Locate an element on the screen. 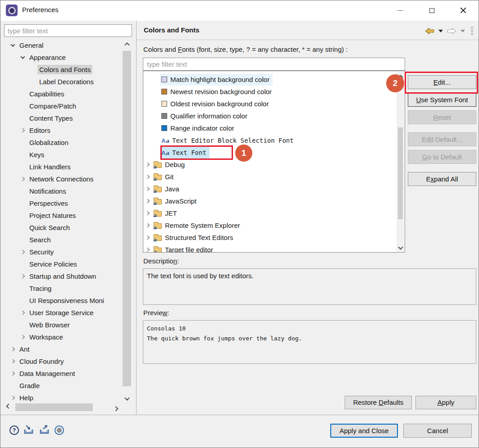 The height and width of the screenshot is (448, 479). tree-item: User Storage Service is located at coordinates (63, 312).